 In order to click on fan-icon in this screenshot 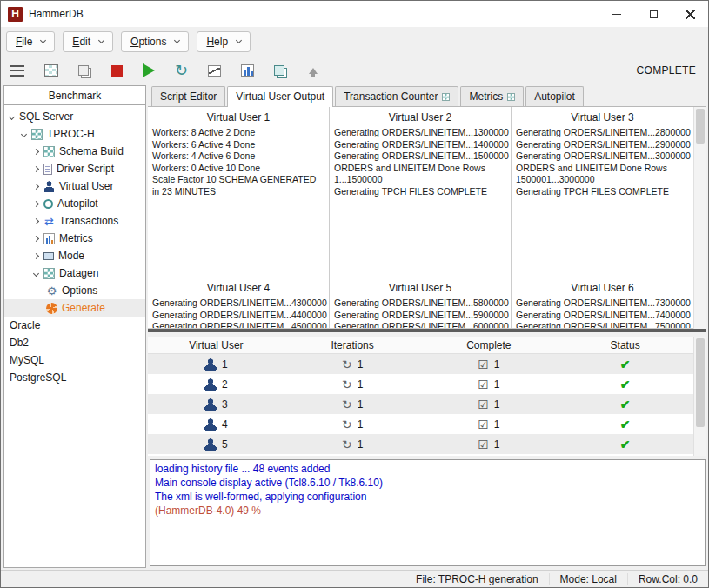, I will do `click(52, 308)`.